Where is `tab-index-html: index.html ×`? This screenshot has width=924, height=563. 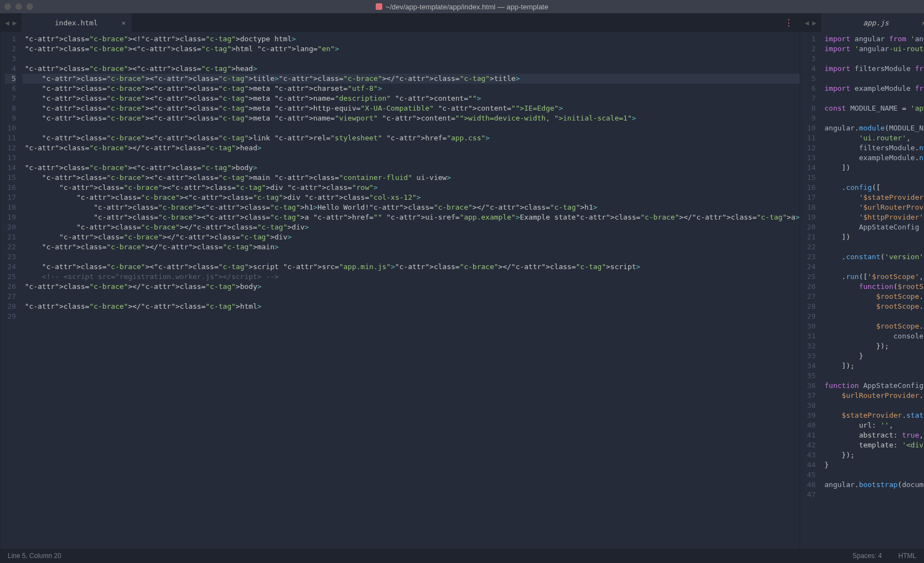
tab-index-html: index.html × is located at coordinates (76, 23).